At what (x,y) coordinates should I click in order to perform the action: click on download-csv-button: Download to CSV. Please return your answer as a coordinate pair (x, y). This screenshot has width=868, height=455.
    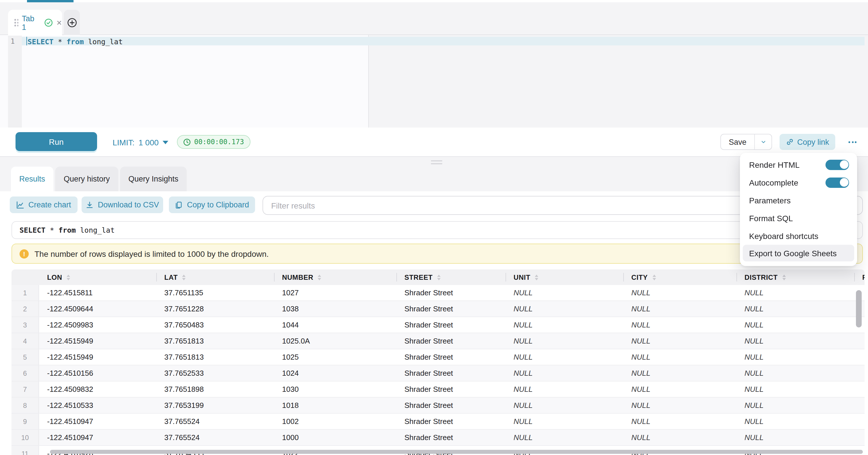
    Looking at the image, I should click on (122, 205).